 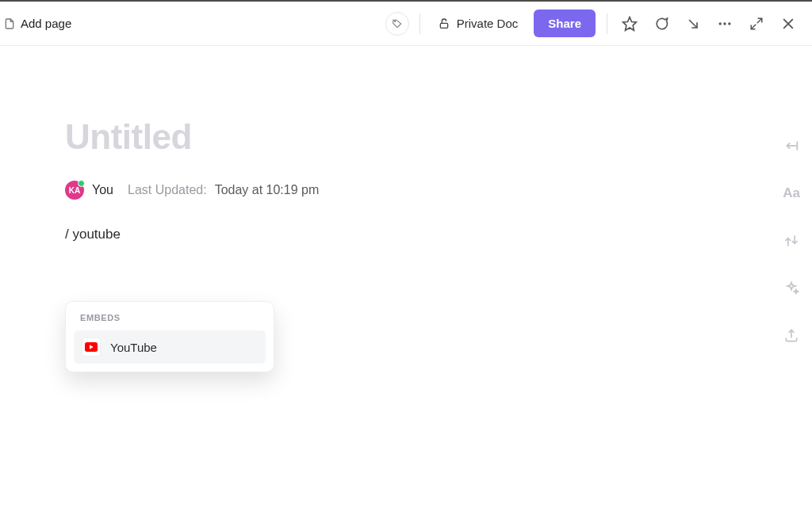 What do you see at coordinates (630, 24) in the screenshot?
I see `favorite-button` at bounding box center [630, 24].